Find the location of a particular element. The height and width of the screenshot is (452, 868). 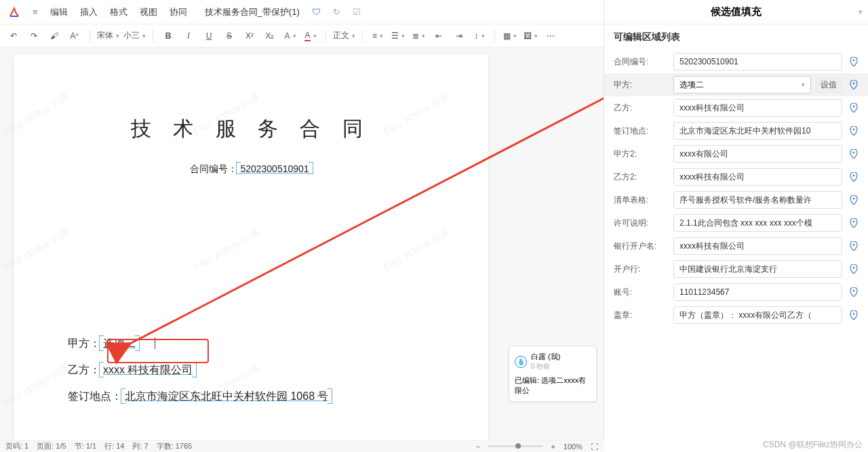

menu-view: 视图 is located at coordinates (149, 12).